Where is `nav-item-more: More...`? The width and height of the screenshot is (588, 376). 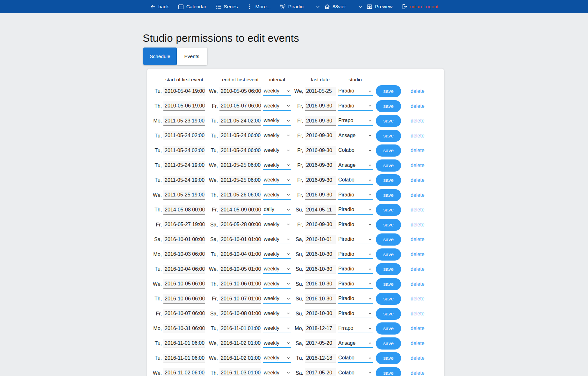 nav-item-more: More... is located at coordinates (259, 7).